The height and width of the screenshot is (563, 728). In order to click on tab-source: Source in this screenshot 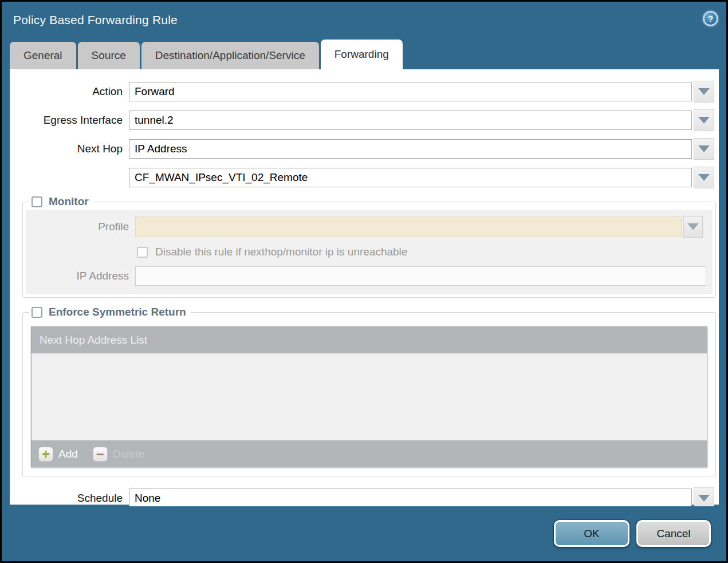, I will do `click(109, 56)`.